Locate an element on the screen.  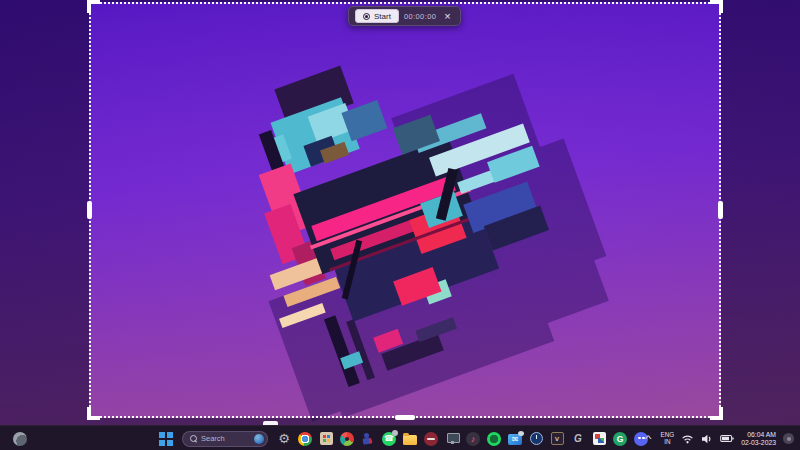
weather-moon-widget-icon is located at coordinates (20, 439).